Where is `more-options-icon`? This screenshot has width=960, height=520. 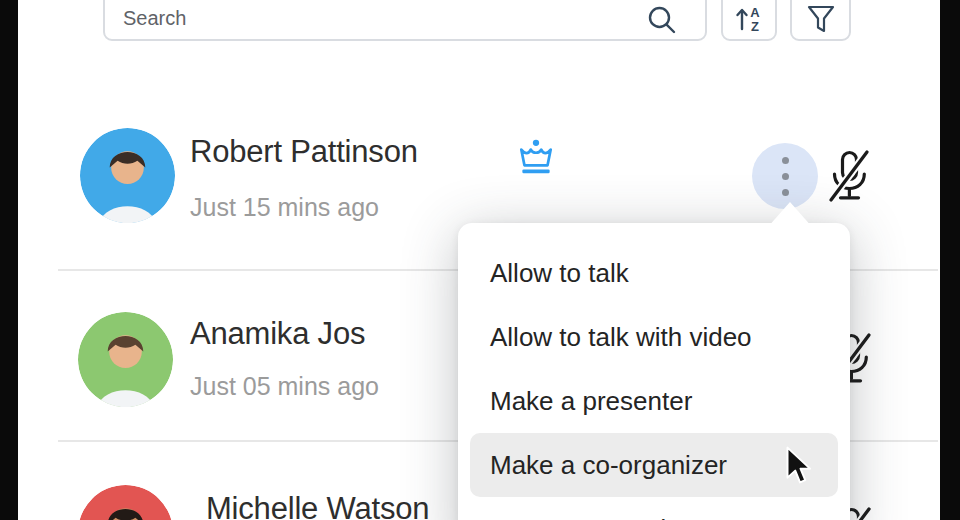 more-options-icon is located at coordinates (786, 160).